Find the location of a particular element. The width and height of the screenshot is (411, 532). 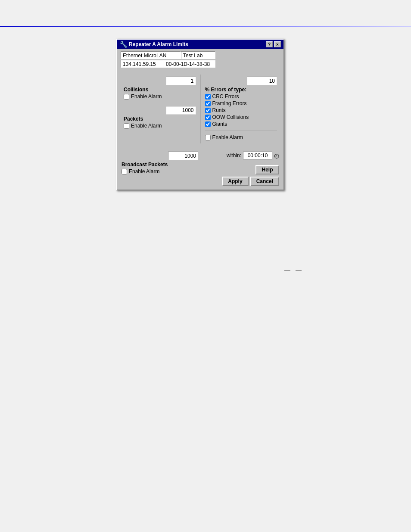

collisions-input-container: 1 is located at coordinates (160, 82).